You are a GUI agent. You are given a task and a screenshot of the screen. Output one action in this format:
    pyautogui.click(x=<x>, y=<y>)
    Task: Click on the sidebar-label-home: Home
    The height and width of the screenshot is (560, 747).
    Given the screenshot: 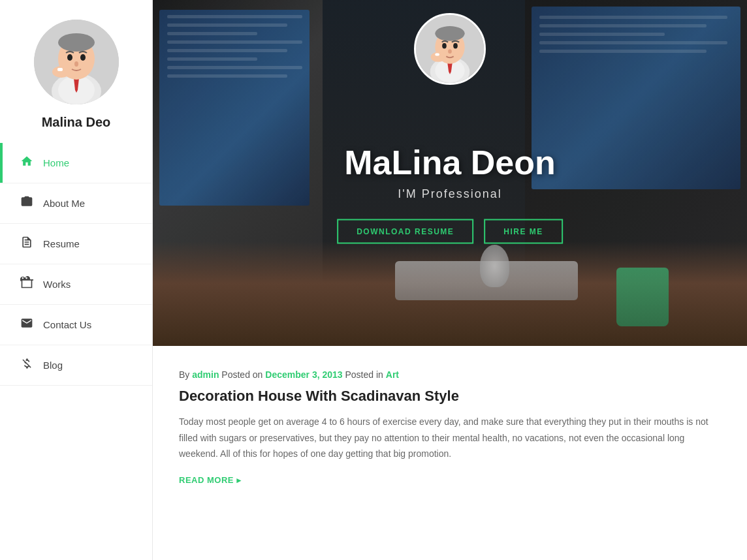 What is the action you would take?
    pyautogui.click(x=56, y=163)
    